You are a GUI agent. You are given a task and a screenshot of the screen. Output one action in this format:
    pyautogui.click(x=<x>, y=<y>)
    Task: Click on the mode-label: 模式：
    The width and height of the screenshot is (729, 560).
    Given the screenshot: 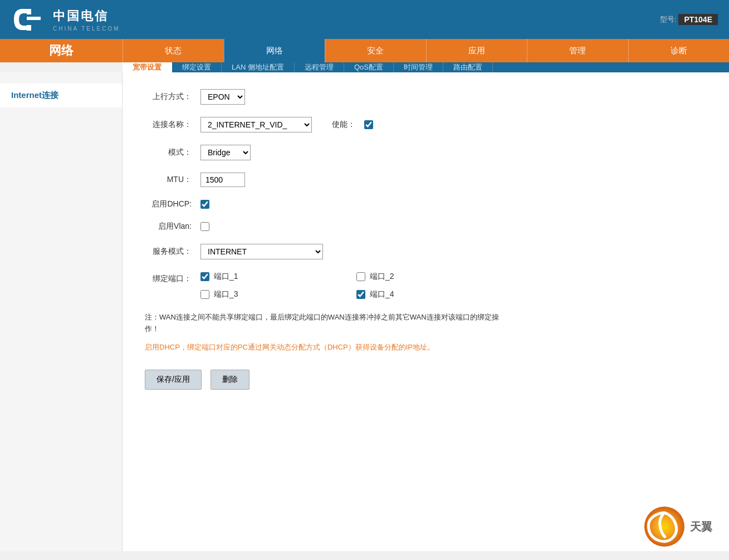 What is the action you would take?
    pyautogui.click(x=173, y=153)
    